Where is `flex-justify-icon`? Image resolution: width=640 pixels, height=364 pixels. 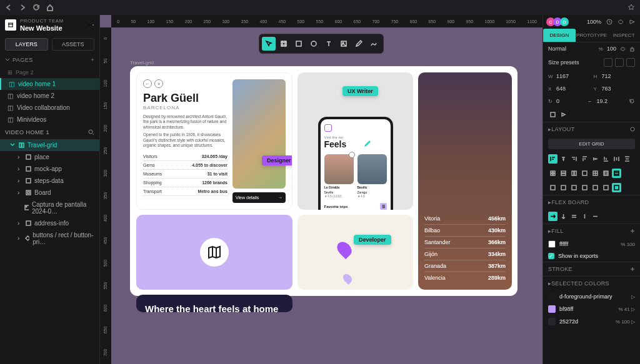 flex-justify-icon is located at coordinates (595, 216).